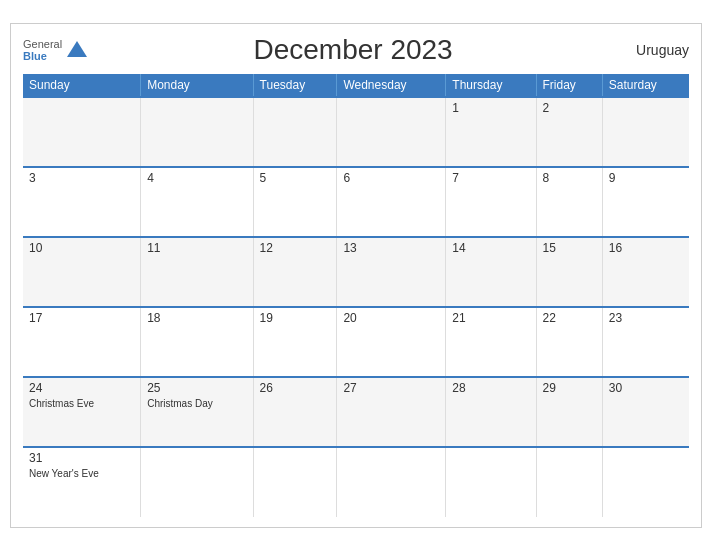  I want to click on col-monday: Monday, so click(197, 86).